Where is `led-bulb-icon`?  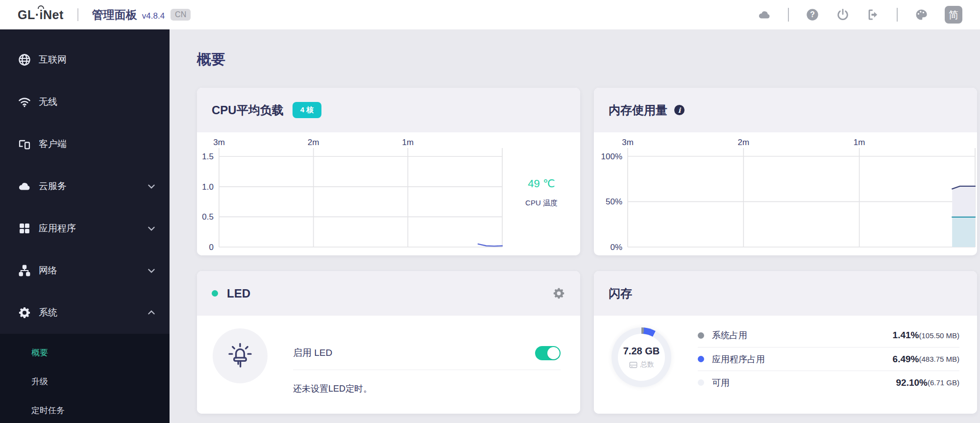
led-bulb-icon is located at coordinates (240, 356).